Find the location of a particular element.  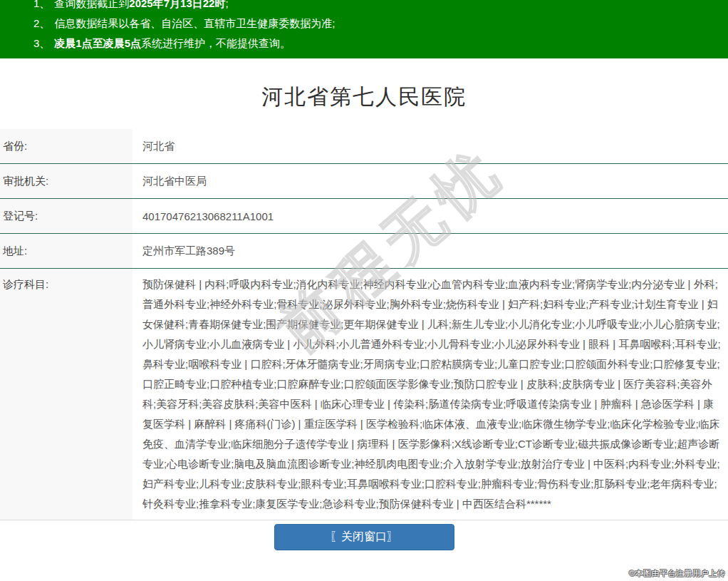

notice-line-1-tail: ; is located at coordinates (227, 4).